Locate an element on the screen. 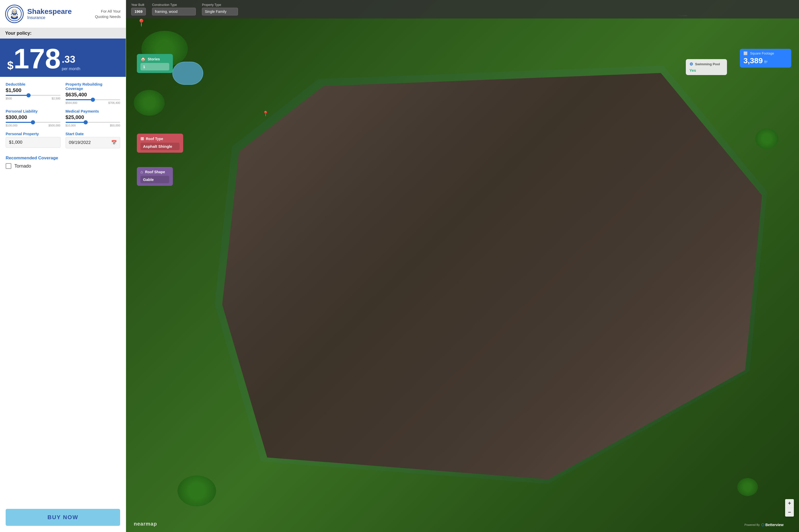  roof-shape-select: Gable Hip Flat Mansard is located at coordinates (155, 179).